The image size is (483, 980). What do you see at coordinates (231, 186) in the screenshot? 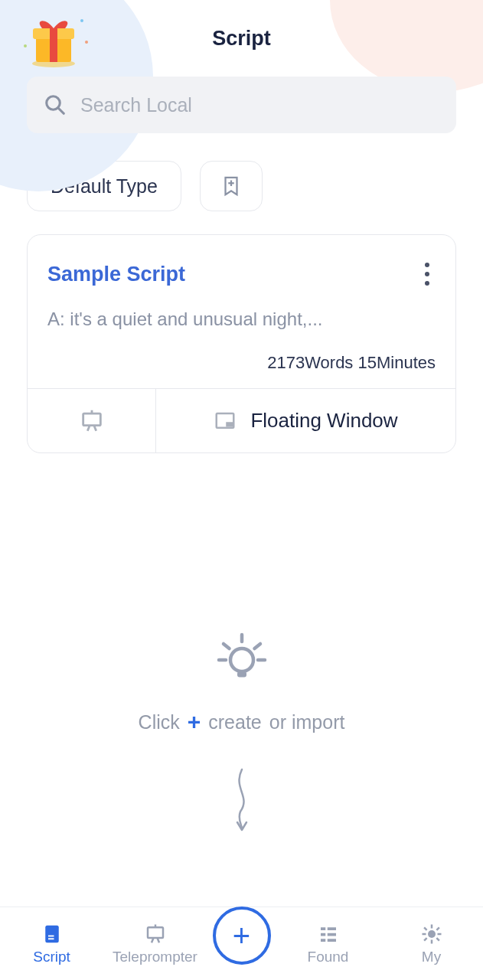
I see `bookmark-plus-icon` at bounding box center [231, 186].